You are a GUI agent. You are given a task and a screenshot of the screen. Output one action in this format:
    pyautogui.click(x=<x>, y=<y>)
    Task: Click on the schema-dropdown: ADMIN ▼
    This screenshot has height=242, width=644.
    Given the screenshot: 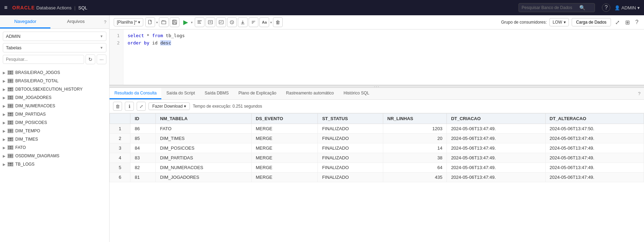 What is the action you would take?
    pyautogui.click(x=55, y=36)
    